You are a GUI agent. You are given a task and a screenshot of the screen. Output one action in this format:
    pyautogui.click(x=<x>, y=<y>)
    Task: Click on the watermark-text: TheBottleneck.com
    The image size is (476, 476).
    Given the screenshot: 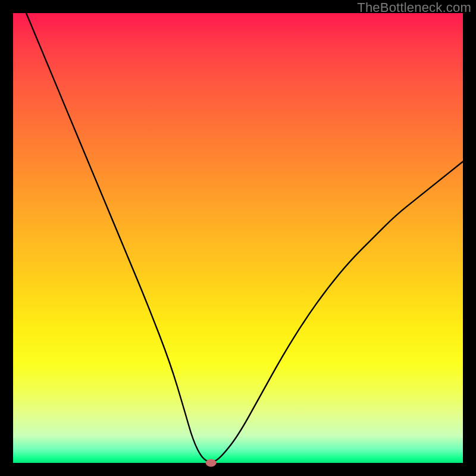 What is the action you would take?
    pyautogui.click(x=414, y=8)
    